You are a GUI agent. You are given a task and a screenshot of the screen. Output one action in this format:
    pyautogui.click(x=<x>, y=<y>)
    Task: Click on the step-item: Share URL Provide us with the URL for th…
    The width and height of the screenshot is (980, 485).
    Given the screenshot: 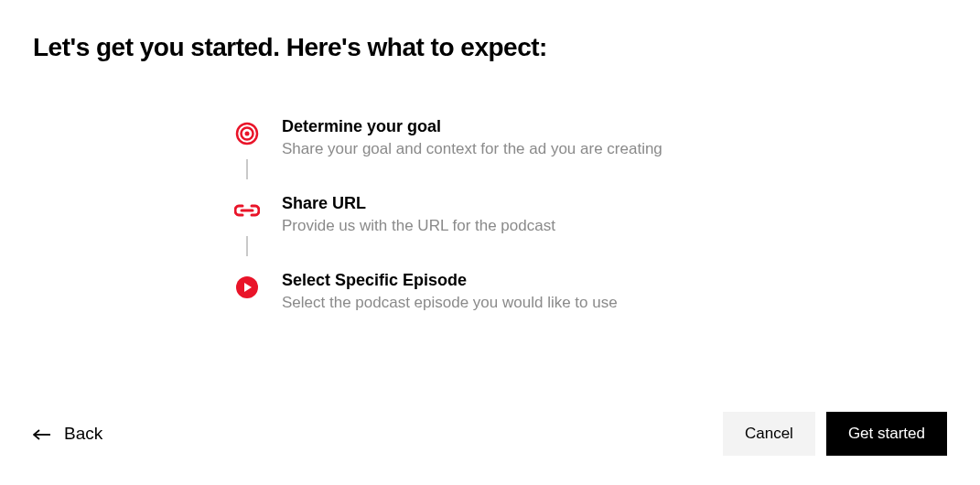 What is the action you would take?
    pyautogui.click(x=555, y=231)
    